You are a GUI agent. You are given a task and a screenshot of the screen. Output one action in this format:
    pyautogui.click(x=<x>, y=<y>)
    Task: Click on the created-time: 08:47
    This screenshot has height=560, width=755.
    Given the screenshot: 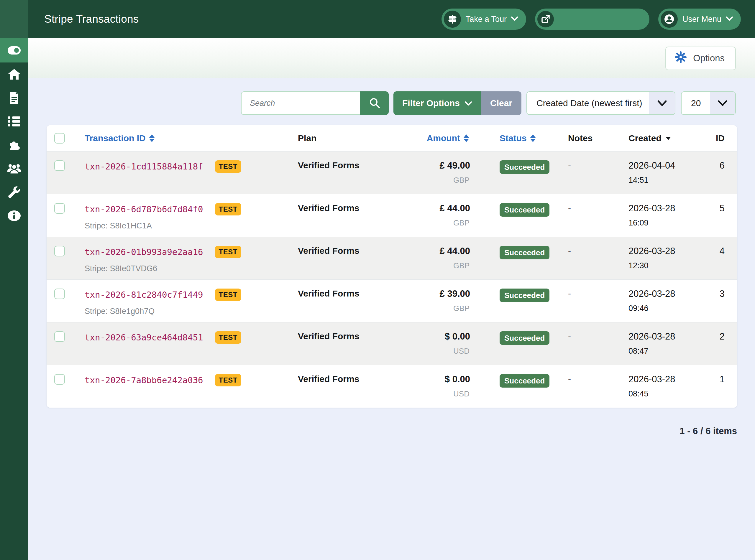 What is the action you would take?
    pyautogui.click(x=657, y=351)
    